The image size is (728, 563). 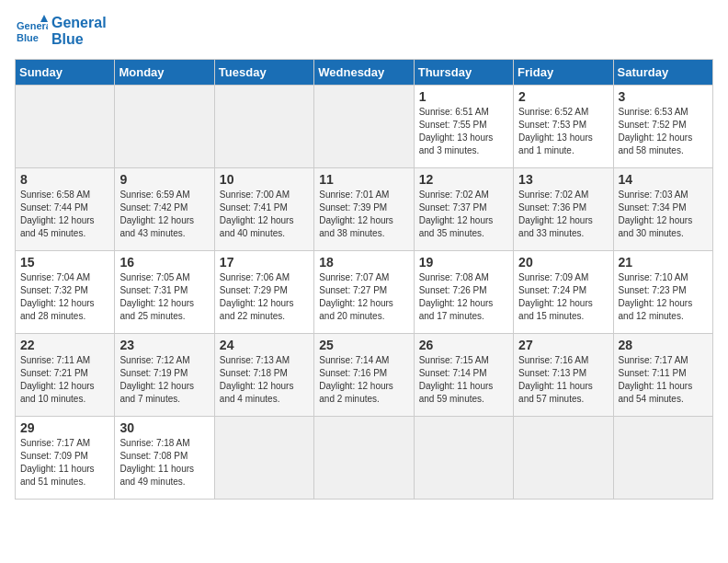 What do you see at coordinates (364, 375) in the screenshot?
I see `calendar-cell: 25Sunrise: 7:14 AMSunset: 7:16 PMDayligh…` at bounding box center [364, 375].